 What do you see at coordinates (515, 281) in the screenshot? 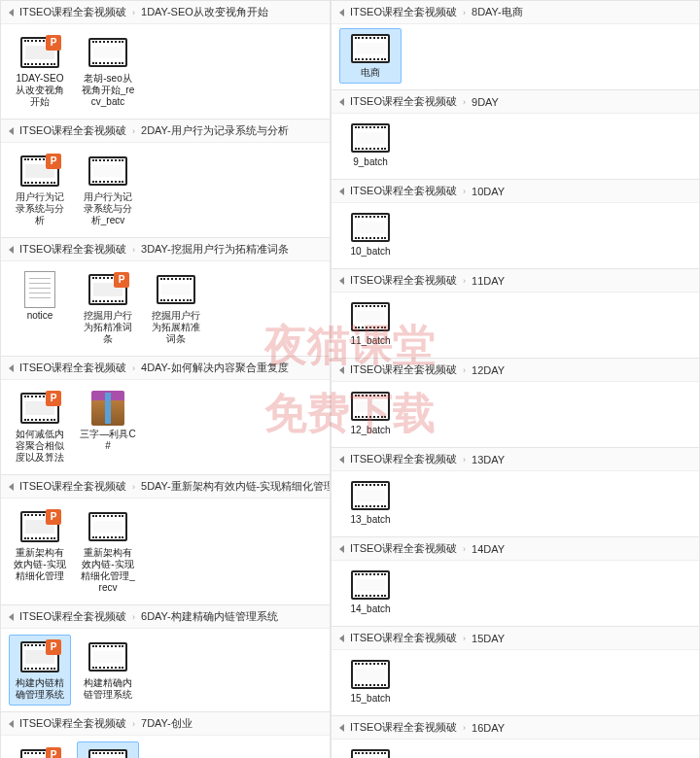
I see `breadcrumb: ITSEO课程全套视频破›11DAY` at bounding box center [515, 281].